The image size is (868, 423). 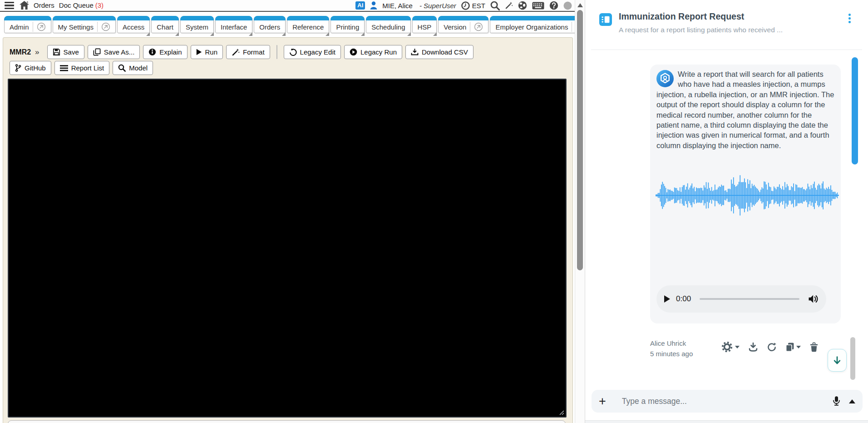 What do you see at coordinates (308, 27) in the screenshot?
I see `tab-label: Reference` at bounding box center [308, 27].